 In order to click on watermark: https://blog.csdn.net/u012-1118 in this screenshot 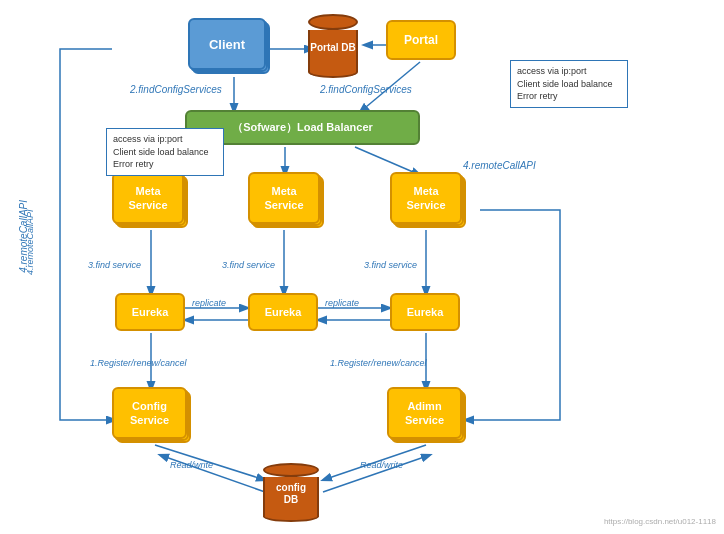, I will do `click(660, 522)`.